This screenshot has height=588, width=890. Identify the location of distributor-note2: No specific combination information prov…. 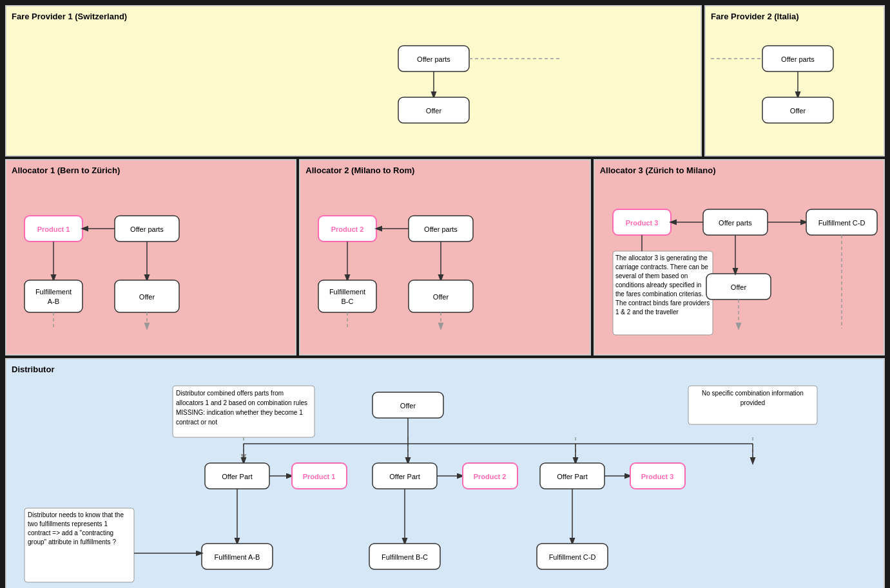
(753, 398).